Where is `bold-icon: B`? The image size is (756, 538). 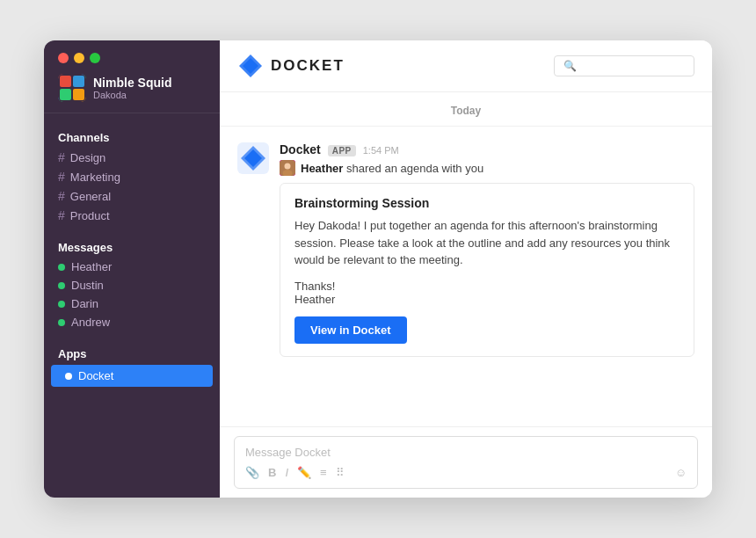 bold-icon: B is located at coordinates (273, 473).